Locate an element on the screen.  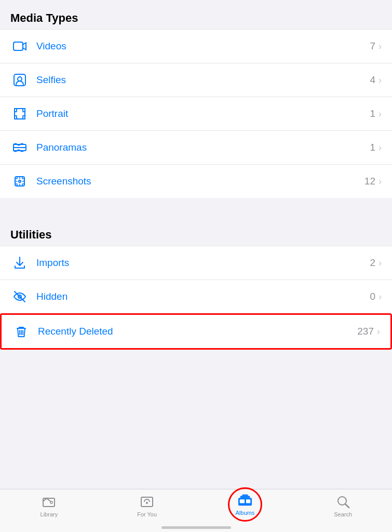
portrait-icon is located at coordinates (20, 114).